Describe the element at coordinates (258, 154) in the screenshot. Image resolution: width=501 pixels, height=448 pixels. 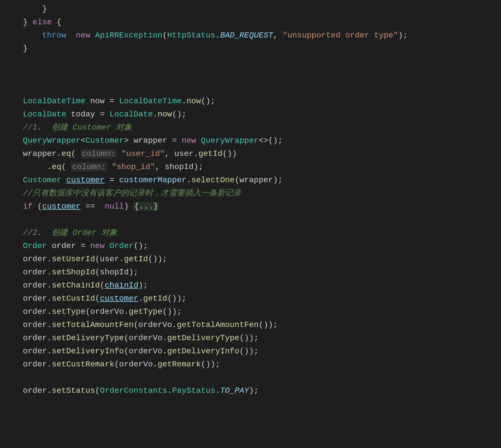
I see `line-content: wrapper.eq( column: "user_id", user.getI…` at that location.